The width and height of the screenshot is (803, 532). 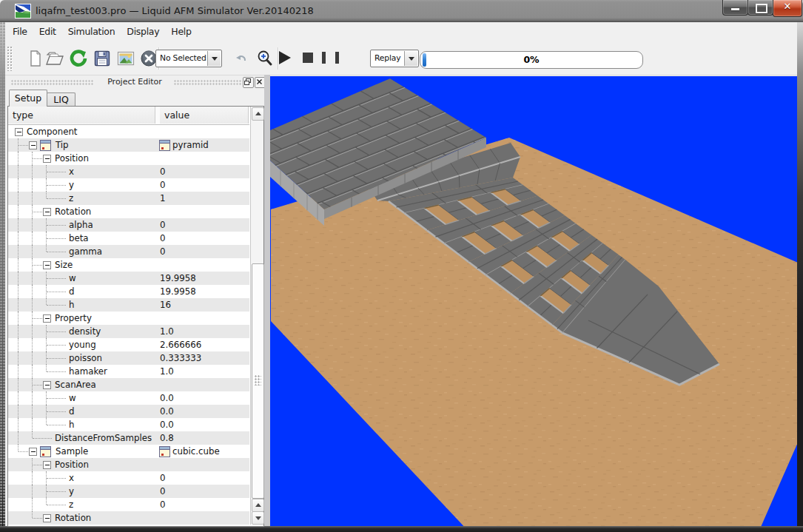 I want to click on tree-row-hamaker: hamaker1.0, so click(x=129, y=371).